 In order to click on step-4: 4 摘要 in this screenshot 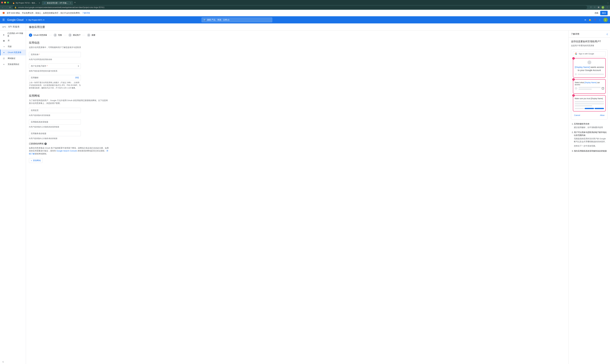, I will do `click(91, 35)`.